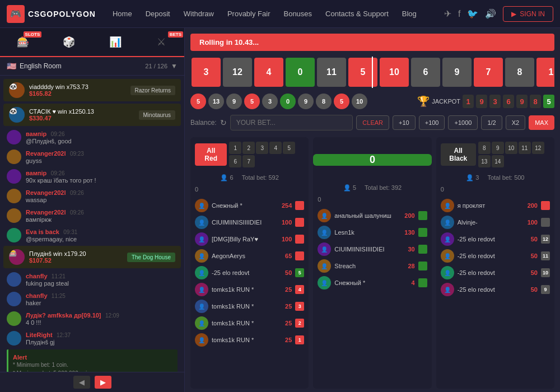 The height and width of the screenshot is (392, 560). What do you see at coordinates (82, 382) in the screenshot?
I see `chat-prev-btn: ◀` at bounding box center [82, 382].